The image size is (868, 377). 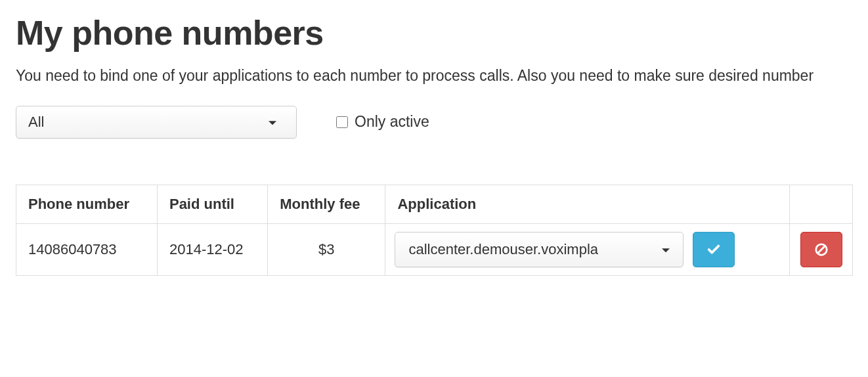 What do you see at coordinates (821, 250) in the screenshot?
I see `ban-icon` at bounding box center [821, 250].